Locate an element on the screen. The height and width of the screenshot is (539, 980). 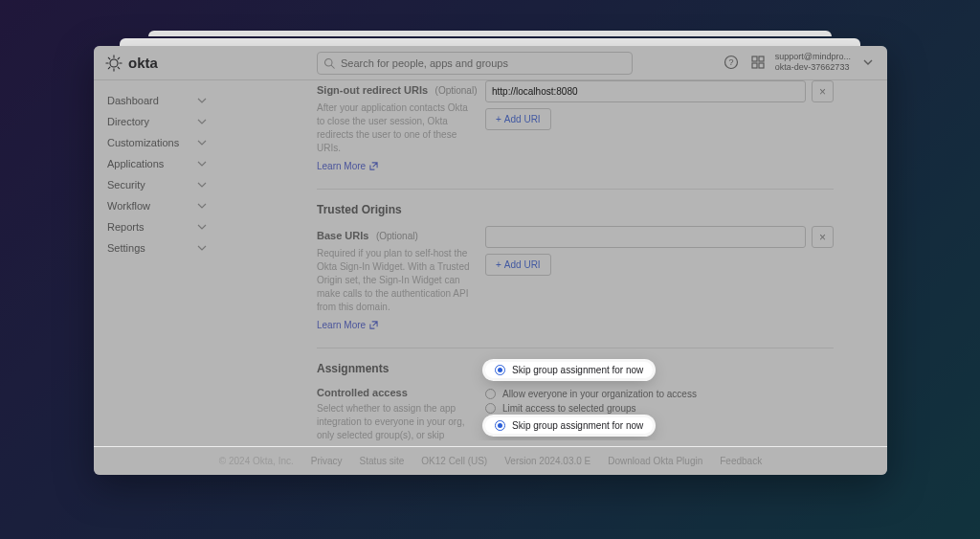
base-uri-input is located at coordinates (645, 237).